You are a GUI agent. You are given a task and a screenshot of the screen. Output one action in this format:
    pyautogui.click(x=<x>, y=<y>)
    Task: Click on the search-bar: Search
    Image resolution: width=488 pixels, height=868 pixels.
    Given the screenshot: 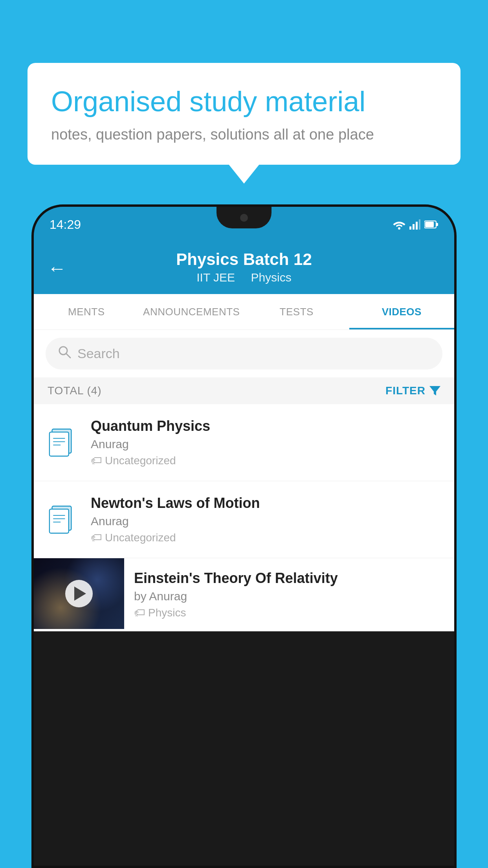 What is the action you would take?
    pyautogui.click(x=244, y=354)
    